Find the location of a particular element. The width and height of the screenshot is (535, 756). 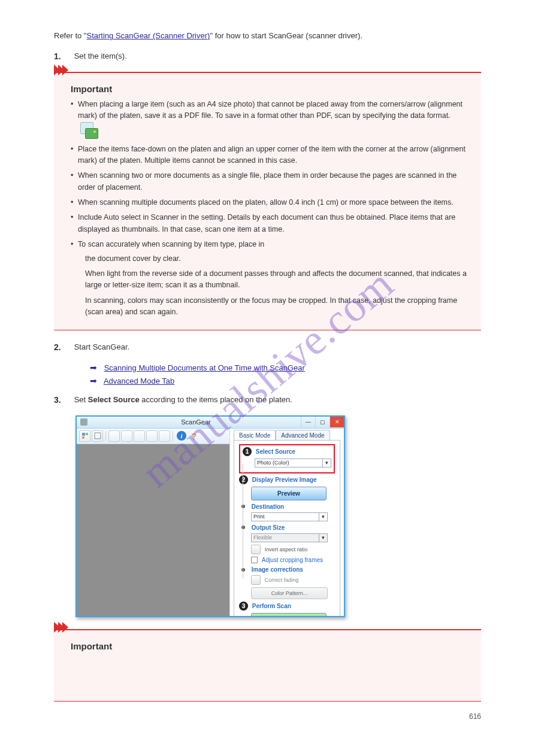

scan-button: Scan is located at coordinates (289, 614).